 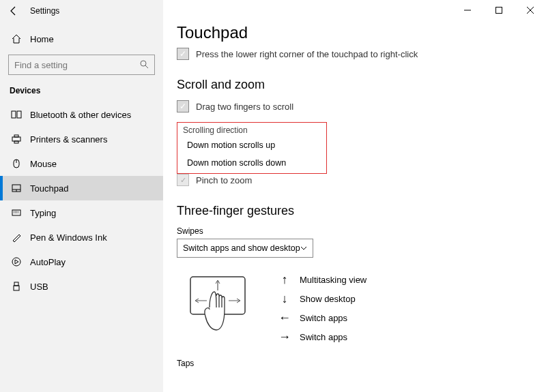 I want to click on checkbox-drag-row: ✓ Drag two fingers to scroll, so click(x=355, y=106).